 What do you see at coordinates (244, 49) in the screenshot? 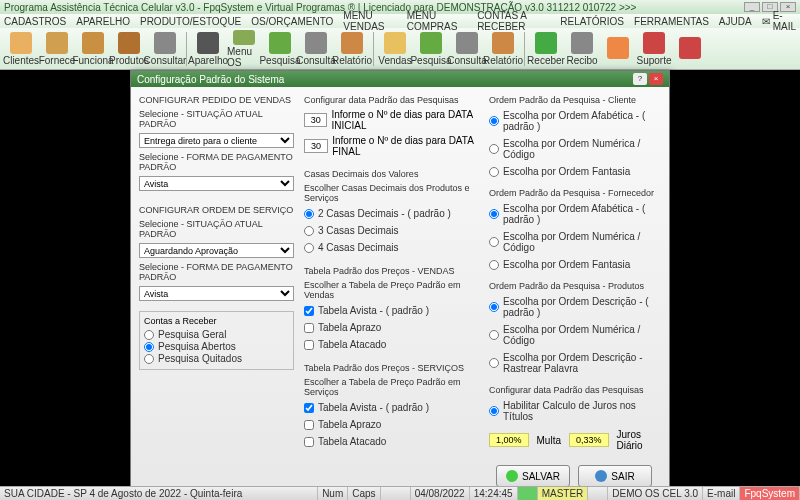
I see `toolbar-menu os: Menu OS` at bounding box center [244, 49].